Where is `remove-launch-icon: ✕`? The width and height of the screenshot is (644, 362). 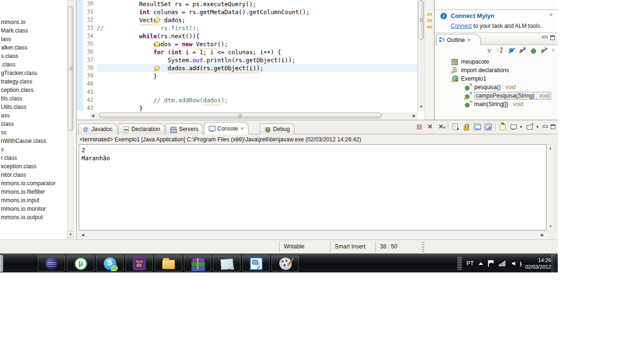 remove-launch-icon: ✕ is located at coordinates (430, 127).